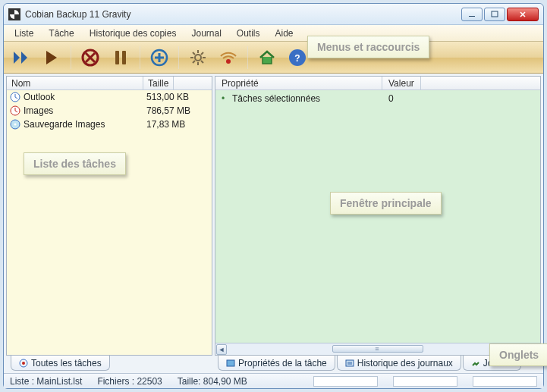 This screenshot has width=547, height=392. I want to click on status-list: Liste : MainList.lst, so click(46, 381).